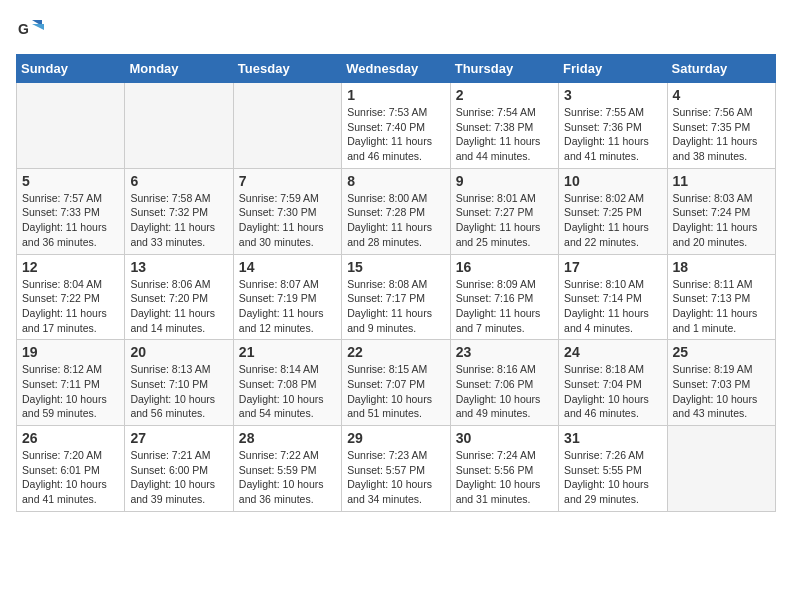  Describe the element at coordinates (721, 126) in the screenshot. I see `calendar-cell: 4Sunrise: 7:56 AM Sunset: 7:35 PM Daylig…` at that location.